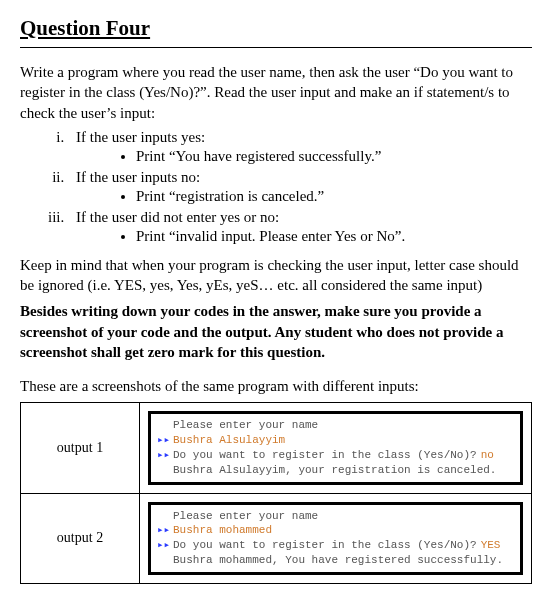  I want to click on req-iii-text: If the user did not enter yes or no:, so click(178, 217).